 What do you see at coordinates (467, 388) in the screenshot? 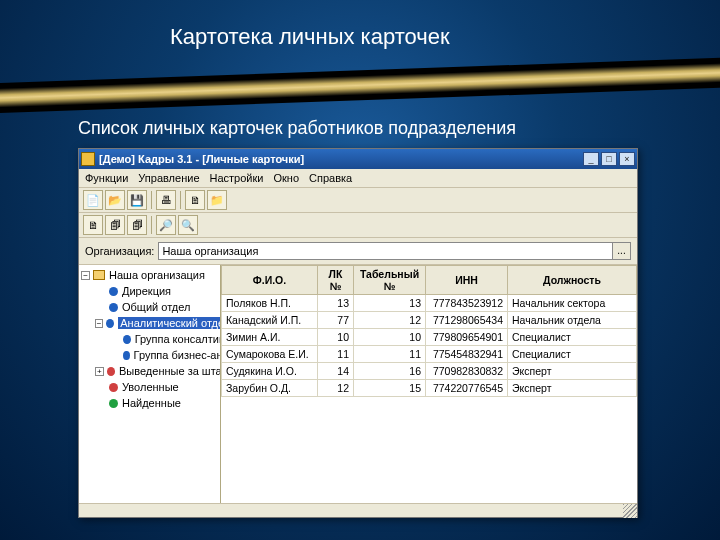
I see `cell-inn: 774220776545` at bounding box center [467, 388].